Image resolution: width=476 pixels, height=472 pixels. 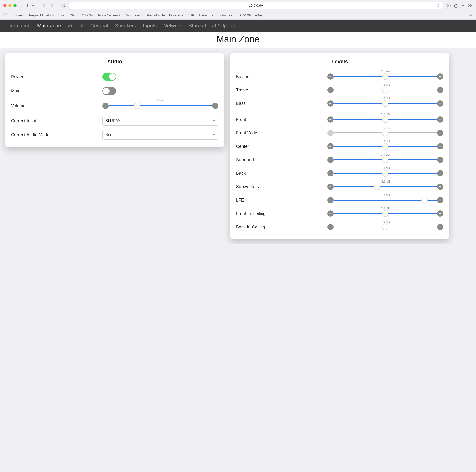 I want to click on current-input-select: BLURAY, so click(x=160, y=121).